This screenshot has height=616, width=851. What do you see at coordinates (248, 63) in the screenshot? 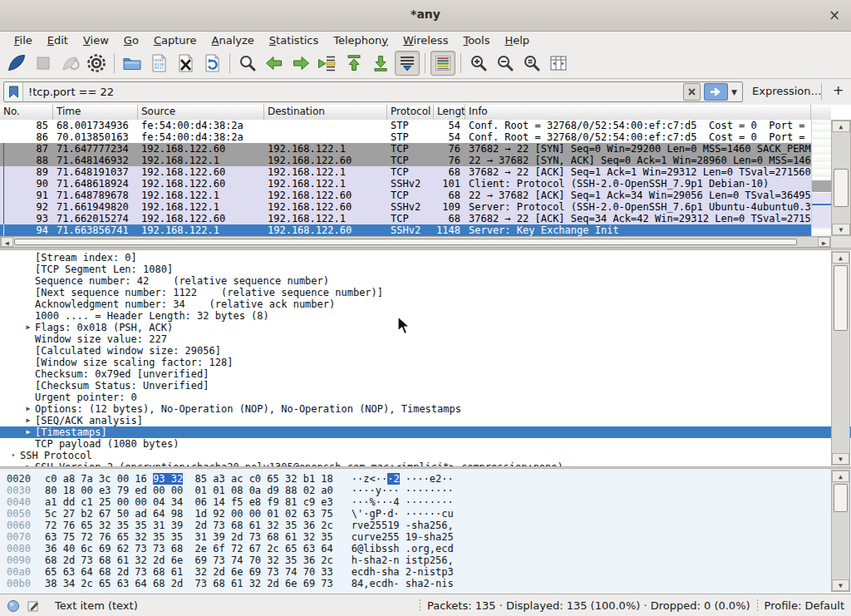
I see `find-packet-button` at bounding box center [248, 63].